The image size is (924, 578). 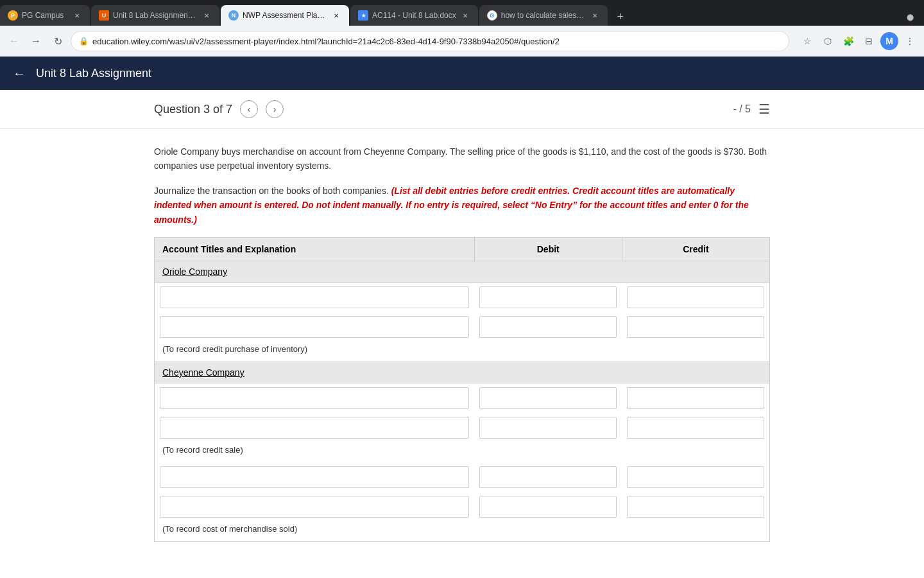 I want to click on cheyenne2-row2-debit-input, so click(x=548, y=507).